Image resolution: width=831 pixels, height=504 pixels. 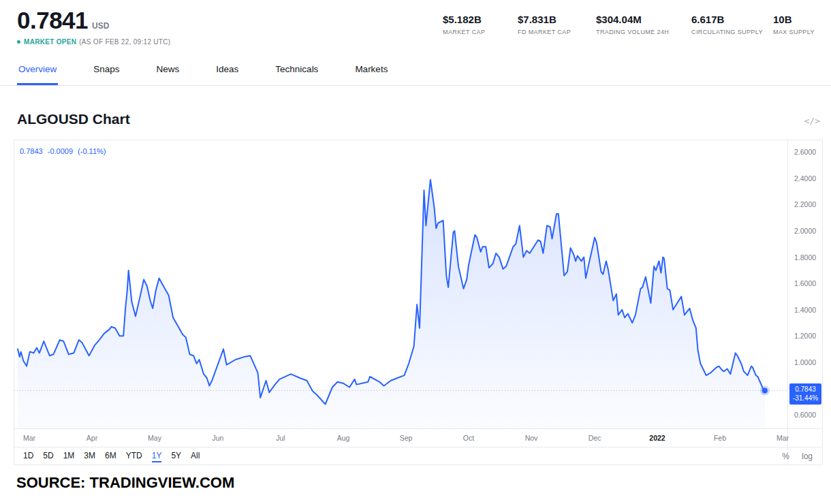 What do you see at coordinates (91, 151) in the screenshot?
I see `legend-change-pct: (-0.11%)` at bounding box center [91, 151].